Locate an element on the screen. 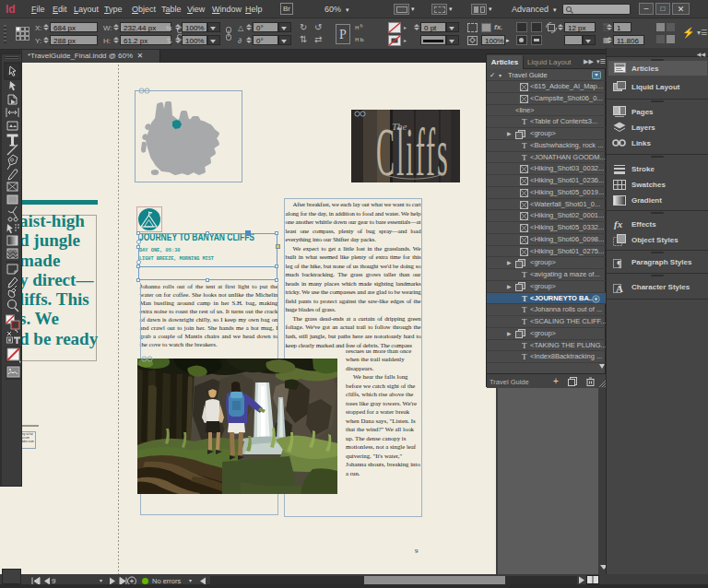  svg-text: Cliffs is located at coordinates (413, 147).